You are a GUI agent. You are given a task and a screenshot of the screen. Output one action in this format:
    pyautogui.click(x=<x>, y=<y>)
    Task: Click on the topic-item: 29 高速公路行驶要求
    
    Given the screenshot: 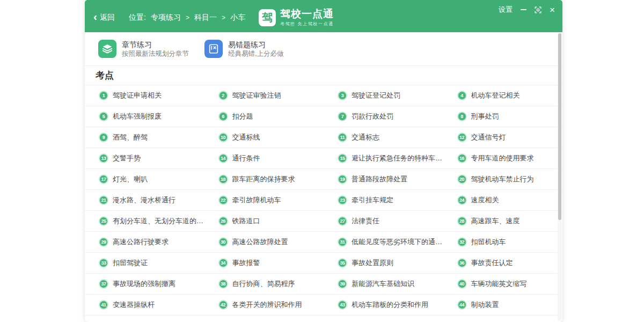 What is the action you would take?
    pyautogui.click(x=145, y=243)
    